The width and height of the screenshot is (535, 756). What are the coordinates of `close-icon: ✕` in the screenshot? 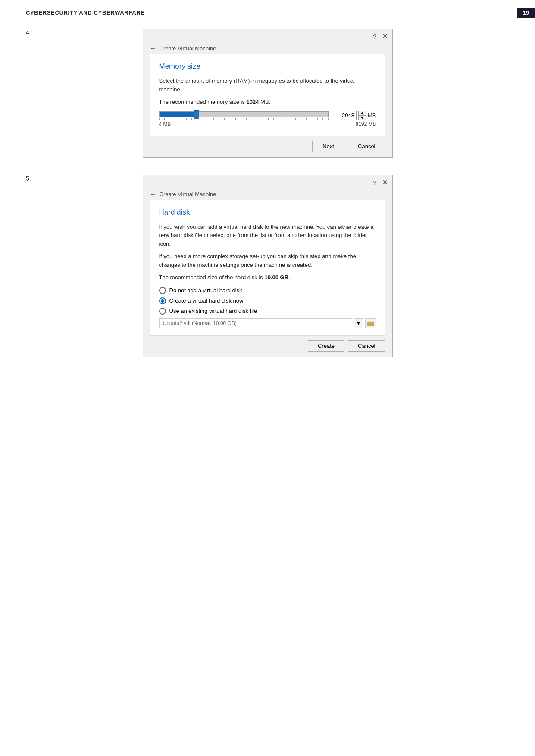 It's located at (385, 36).